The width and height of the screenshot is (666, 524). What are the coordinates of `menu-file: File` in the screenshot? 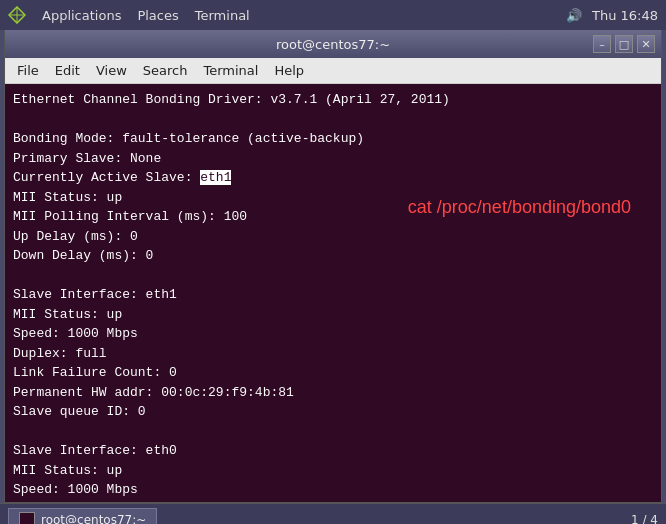 It's located at (28, 70).